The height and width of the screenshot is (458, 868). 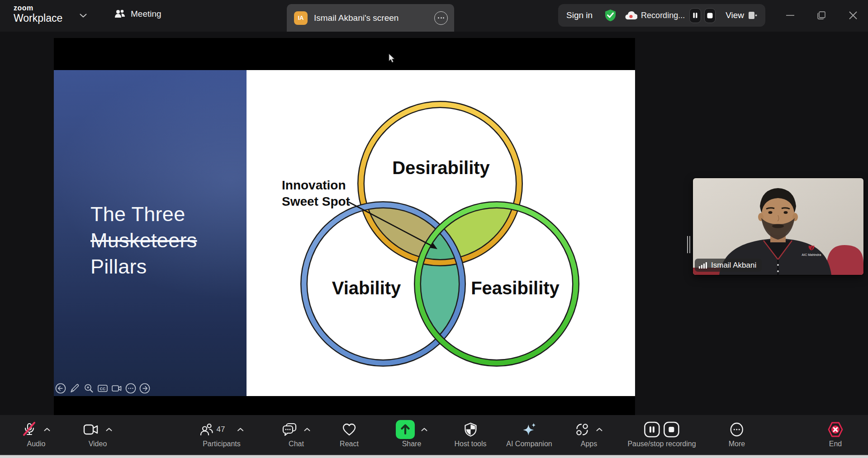 What do you see at coordinates (599, 430) in the screenshot?
I see `apps-options-chevron-icon` at bounding box center [599, 430].